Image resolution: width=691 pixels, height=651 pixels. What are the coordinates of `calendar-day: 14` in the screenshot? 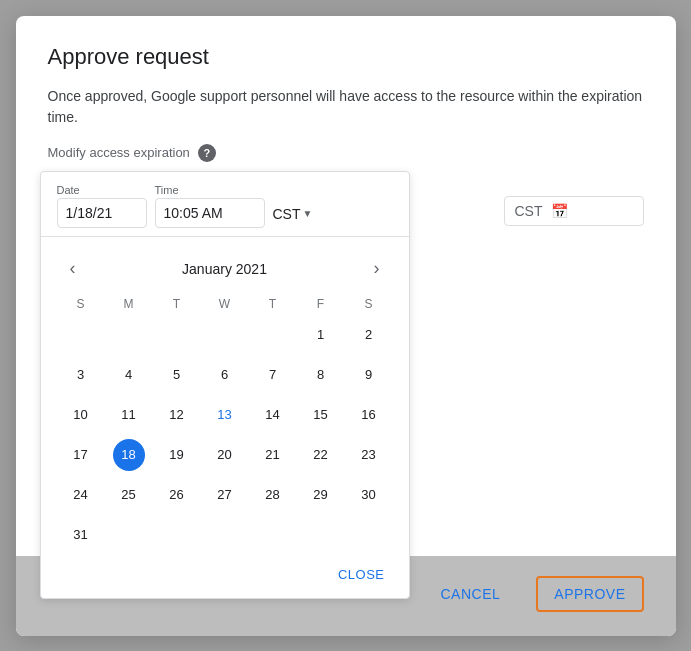 It's located at (273, 415).